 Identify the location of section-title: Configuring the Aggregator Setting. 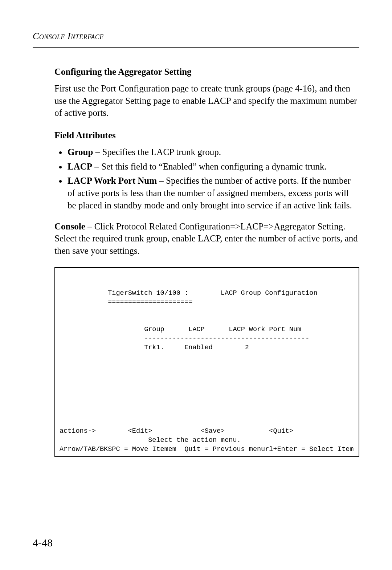
(207, 72).